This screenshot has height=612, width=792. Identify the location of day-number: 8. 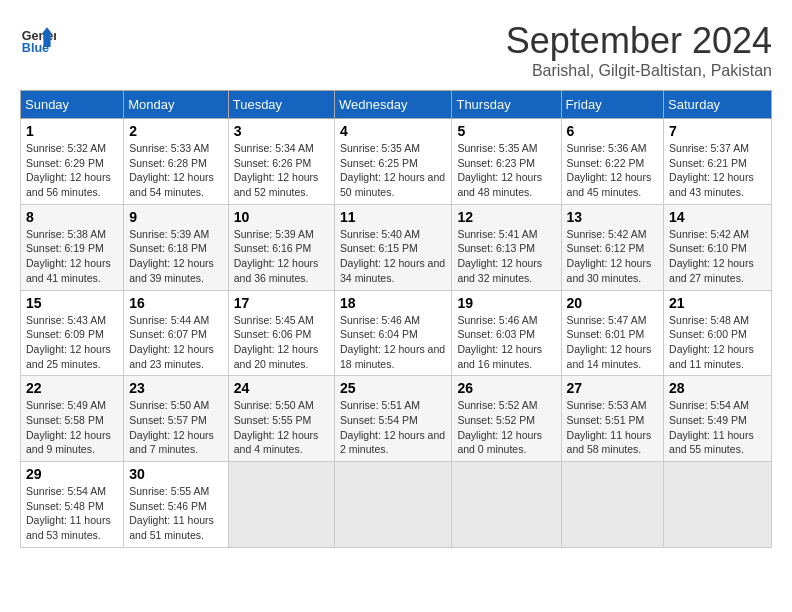
(72, 217).